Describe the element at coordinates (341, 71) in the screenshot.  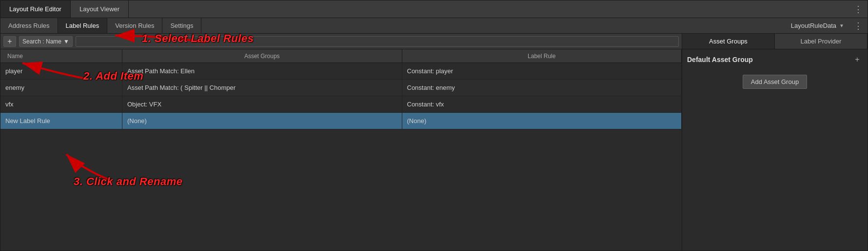
I see `table-row: player Asset Path Match: Ellen Constant:…` at that location.